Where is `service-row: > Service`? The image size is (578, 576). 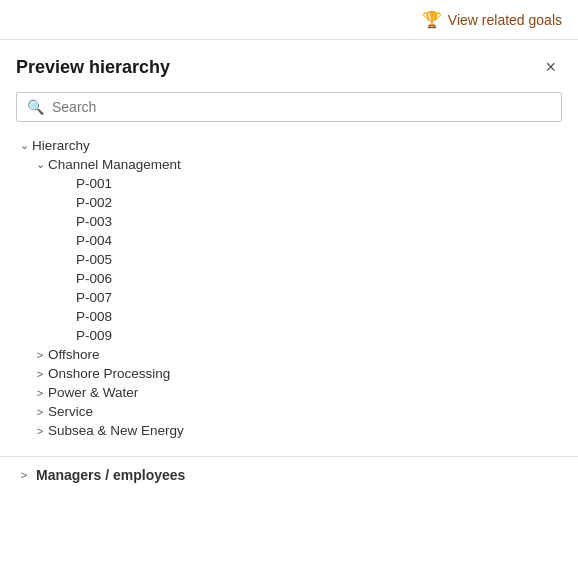 service-row: > Service is located at coordinates (289, 412).